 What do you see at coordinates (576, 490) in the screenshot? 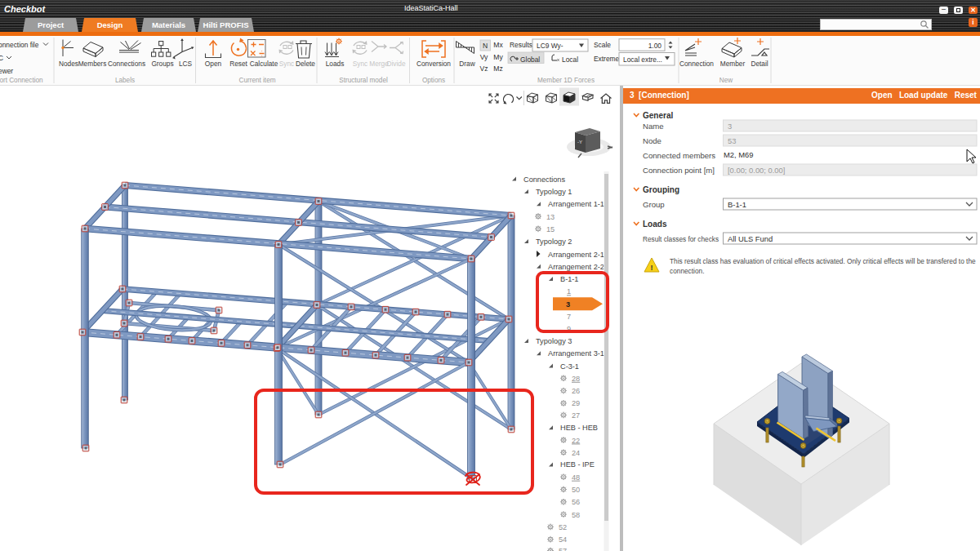
I see `svg-text: 50` at bounding box center [576, 490].